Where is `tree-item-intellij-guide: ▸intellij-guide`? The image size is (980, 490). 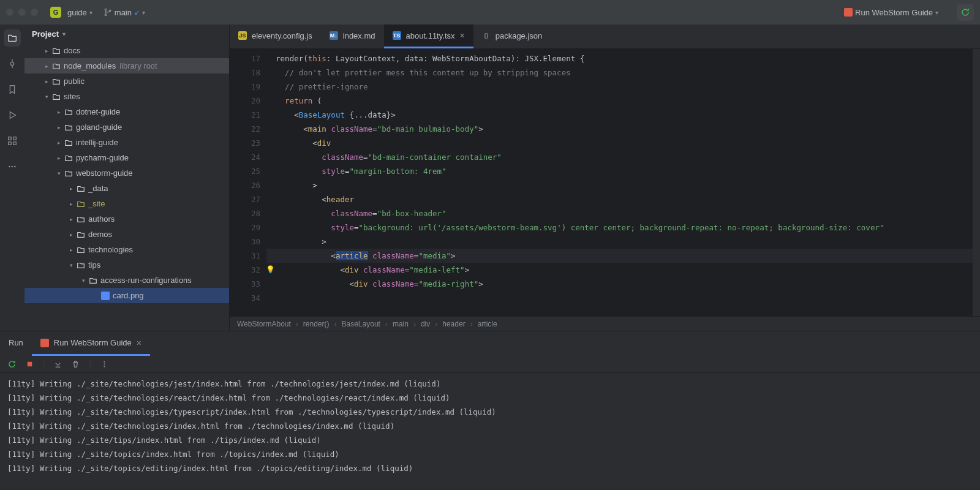
tree-item-intellij-guide: ▸intellij-guide is located at coordinates (127, 142).